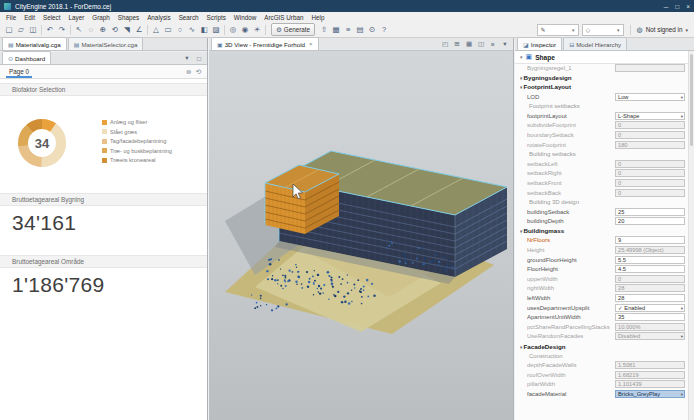 The image size is (694, 420). I want to click on tab-model-hierarchy: ⊟Model Hierarchy, so click(595, 44).